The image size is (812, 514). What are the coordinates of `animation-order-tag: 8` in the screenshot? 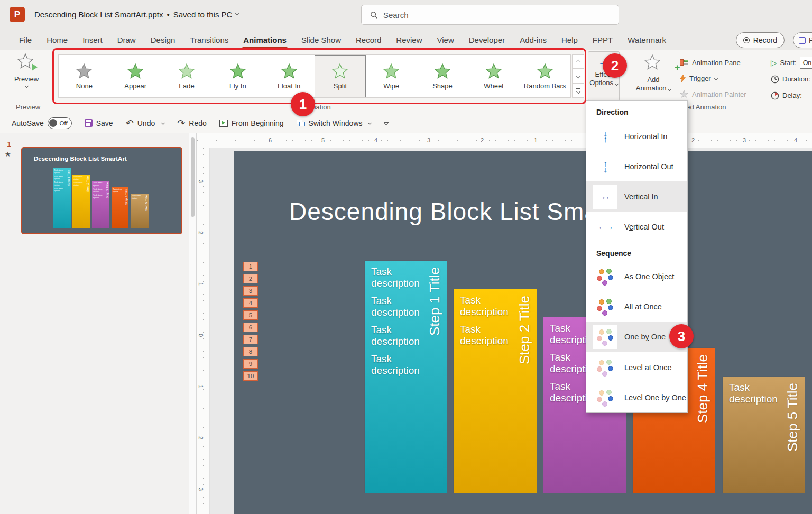 It's located at (251, 352).